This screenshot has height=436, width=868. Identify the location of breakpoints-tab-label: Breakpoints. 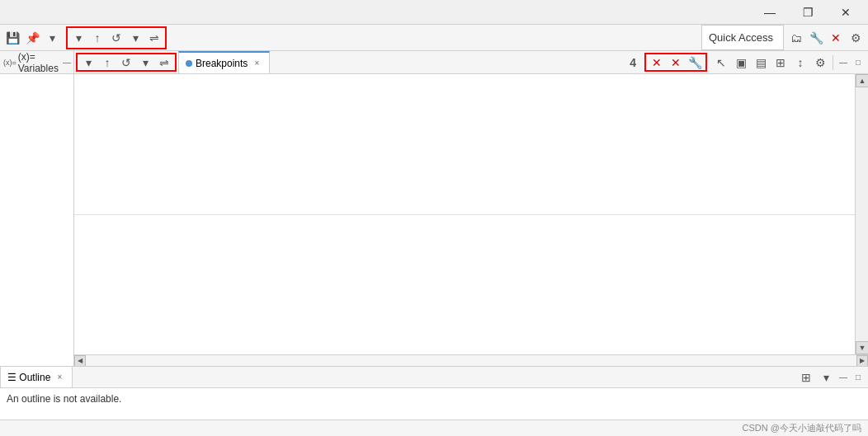
(221, 63).